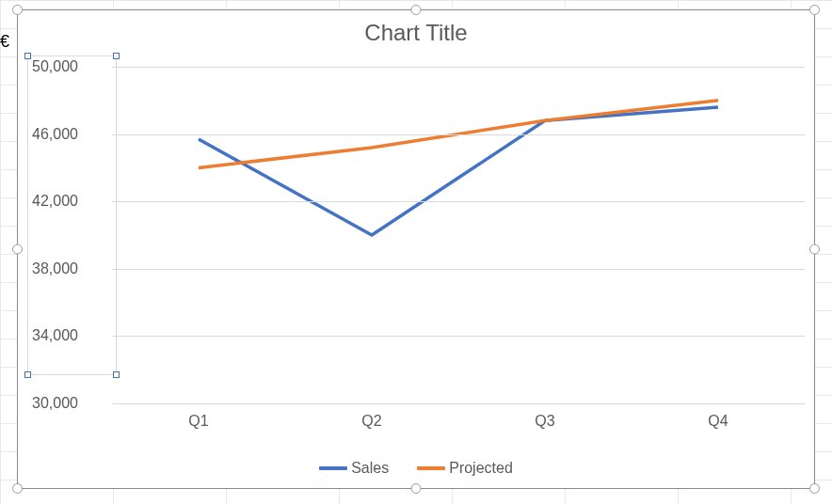  What do you see at coordinates (17, 250) in the screenshot?
I see `resize-handle-left-icon` at bounding box center [17, 250].